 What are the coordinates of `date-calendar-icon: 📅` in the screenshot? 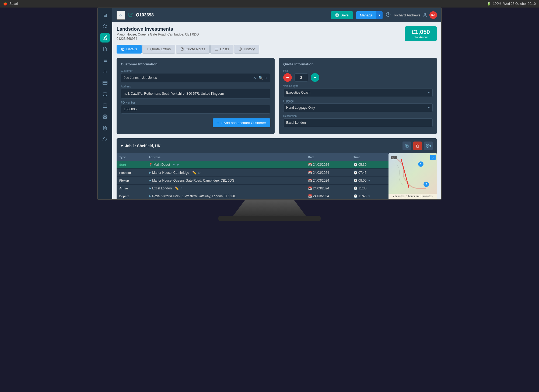 It's located at (310, 165).